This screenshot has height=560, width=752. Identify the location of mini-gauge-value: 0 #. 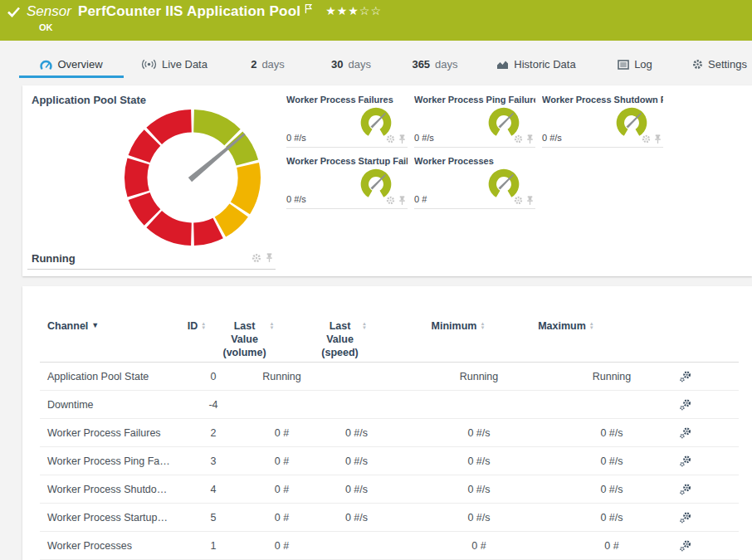
(420, 199).